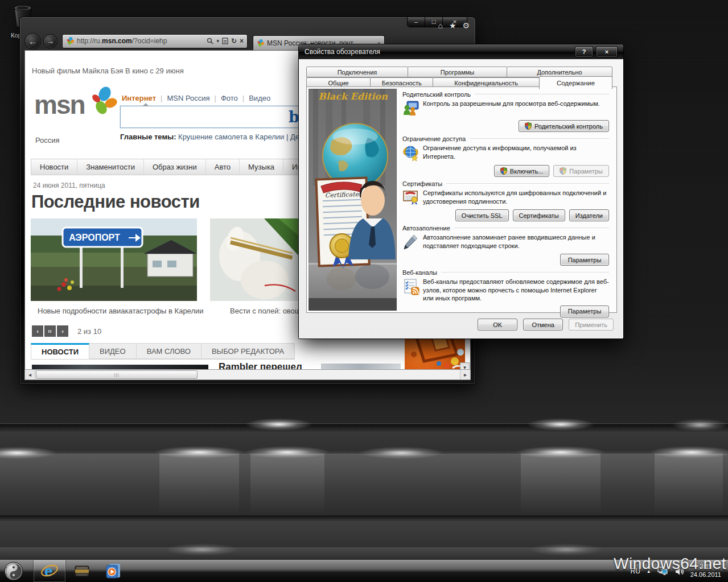  Describe the element at coordinates (410, 242) in the screenshot. I see `autocomplete-pen-icon` at that location.